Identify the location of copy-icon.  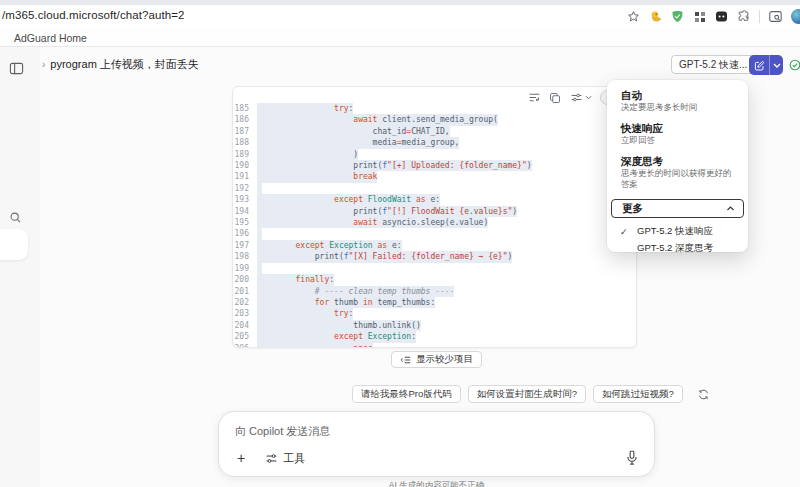
(556, 98).